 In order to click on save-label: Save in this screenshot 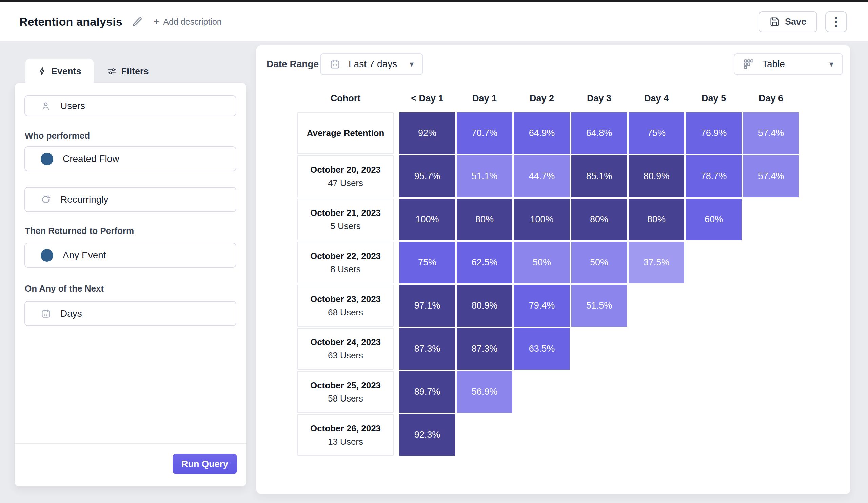, I will do `click(796, 22)`.